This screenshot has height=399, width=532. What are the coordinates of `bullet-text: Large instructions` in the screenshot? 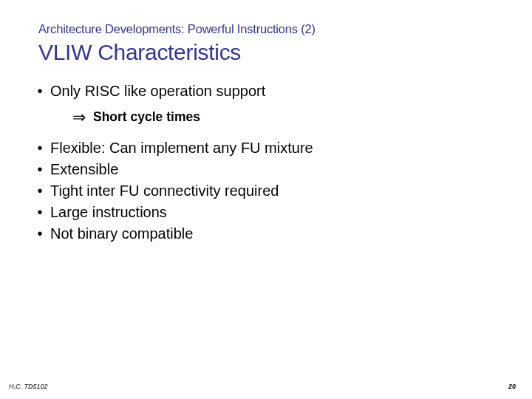 It's located at (269, 213).